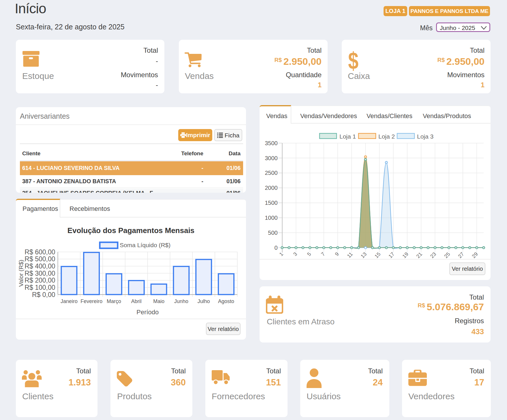 Image resolution: width=507 pixels, height=420 pixels. I want to click on svg-text: 27, so click(461, 255).